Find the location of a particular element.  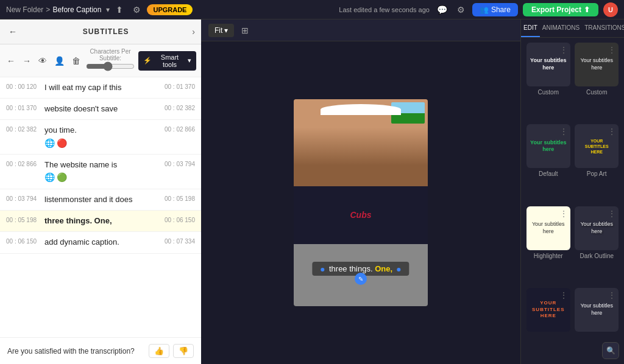

project-name: Before Caption is located at coordinates (77, 10).